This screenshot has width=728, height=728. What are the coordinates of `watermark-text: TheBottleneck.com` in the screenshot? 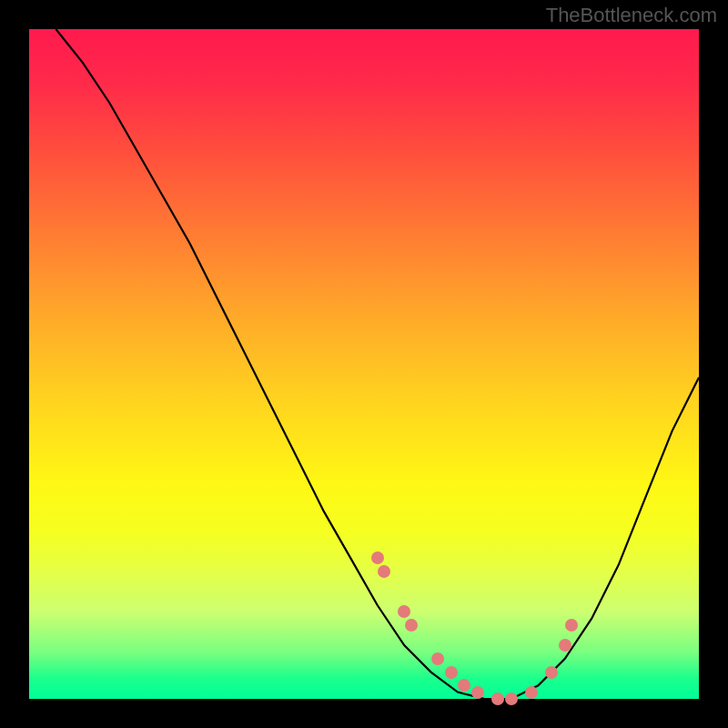 It's located at (632, 15).